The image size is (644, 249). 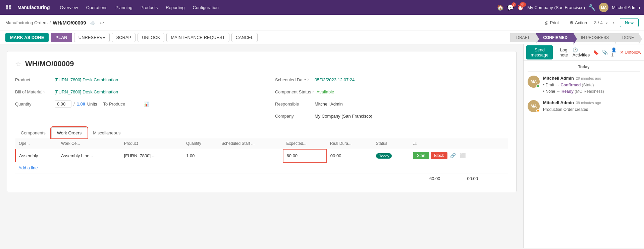 I want to click on tab-miscellaneous: Miscellaneous, so click(x=107, y=133).